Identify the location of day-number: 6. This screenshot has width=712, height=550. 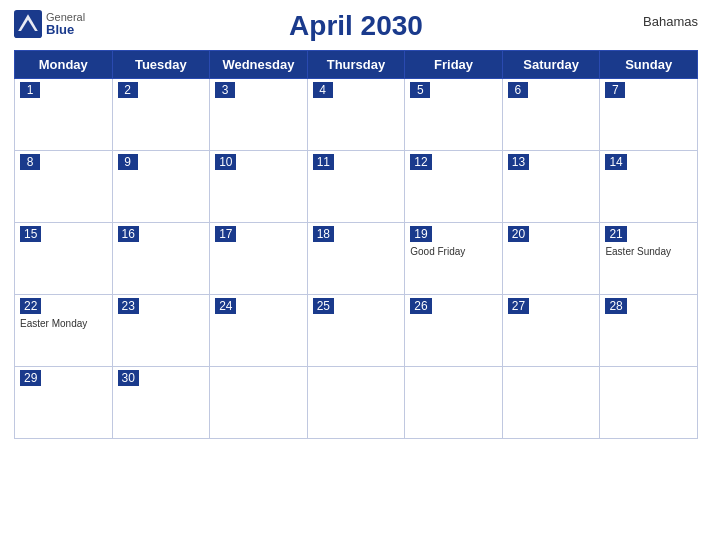
(518, 90).